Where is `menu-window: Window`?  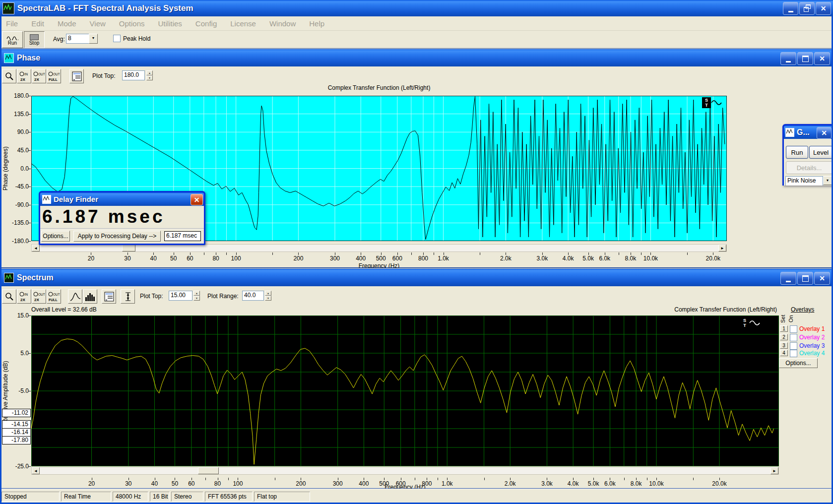 menu-window: Window is located at coordinates (283, 24).